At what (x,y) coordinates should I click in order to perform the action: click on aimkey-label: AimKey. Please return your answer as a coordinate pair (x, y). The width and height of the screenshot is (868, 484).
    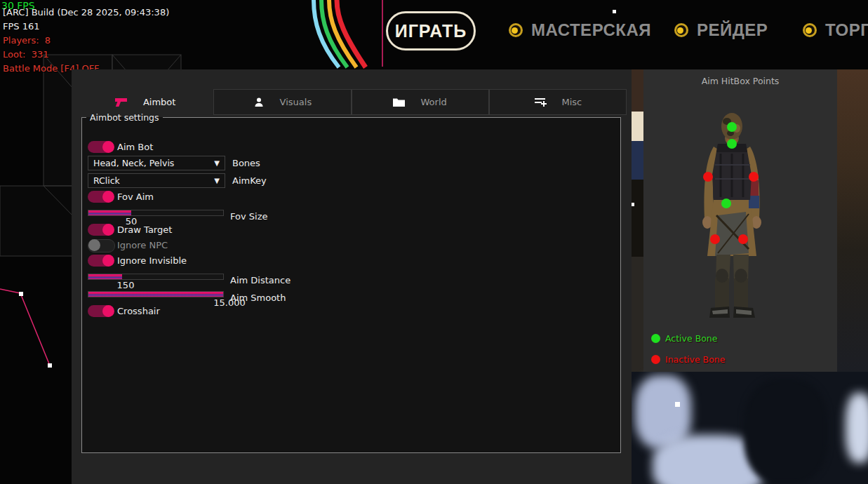
    Looking at the image, I should click on (250, 181).